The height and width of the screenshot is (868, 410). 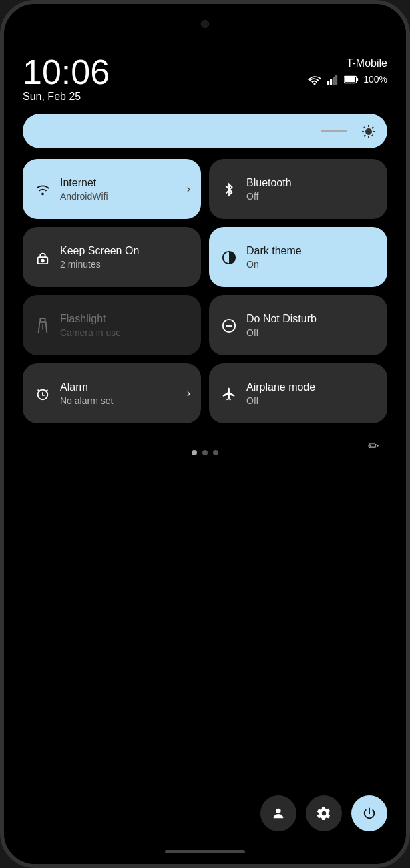 I want to click on signal-icon, so click(x=333, y=79).